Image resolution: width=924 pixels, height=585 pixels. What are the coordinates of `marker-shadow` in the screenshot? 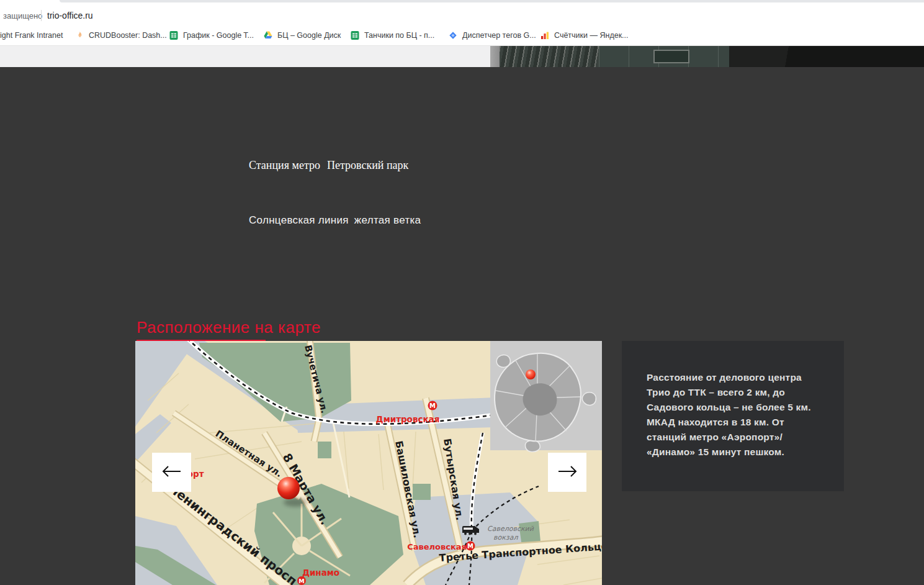 It's located at (295, 502).